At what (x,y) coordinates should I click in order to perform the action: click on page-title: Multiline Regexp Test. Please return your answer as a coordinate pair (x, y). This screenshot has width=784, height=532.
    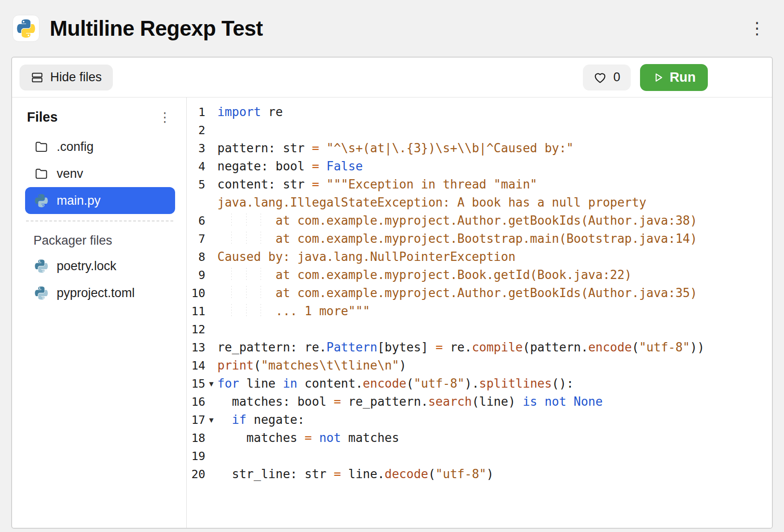
    Looking at the image, I should click on (156, 28).